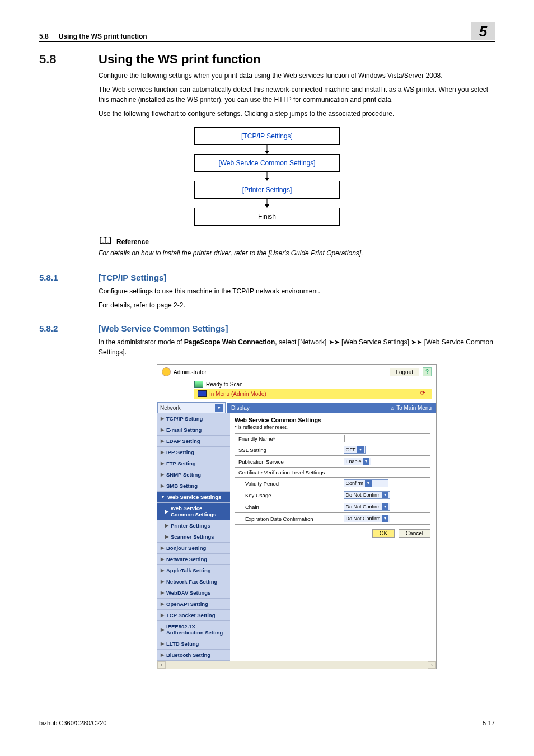 This screenshot has width=534, height=756. Describe the element at coordinates (194, 430) in the screenshot. I see `sidebar-item-email: ▶E-mail Setting` at that location.